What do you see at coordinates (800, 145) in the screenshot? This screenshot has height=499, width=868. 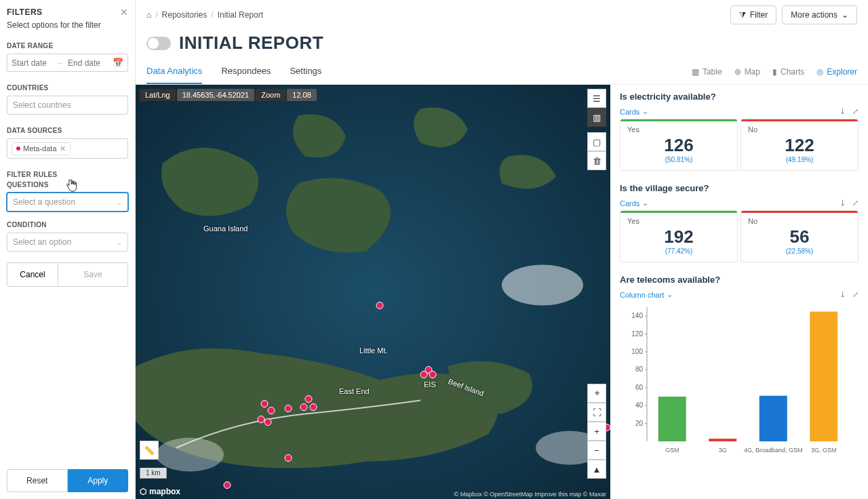 I see `stat-card: No122(49.19%)` at bounding box center [800, 145].